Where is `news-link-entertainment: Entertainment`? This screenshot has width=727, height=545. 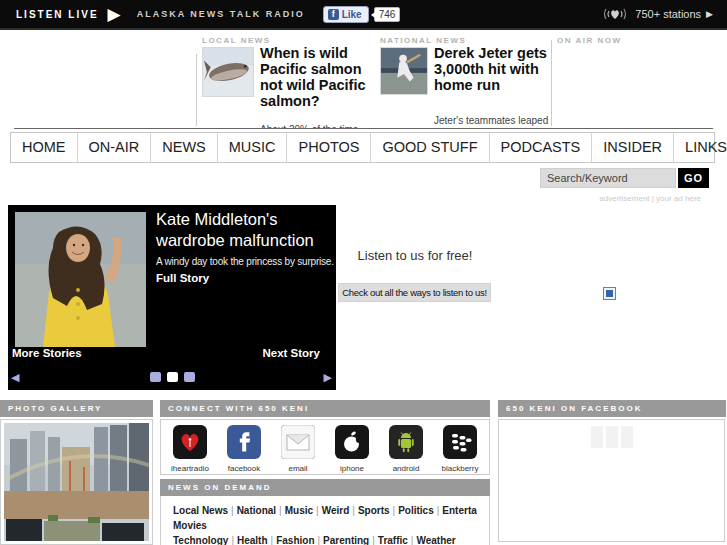
news-link-entertainment: Entertainment is located at coordinates (460, 510).